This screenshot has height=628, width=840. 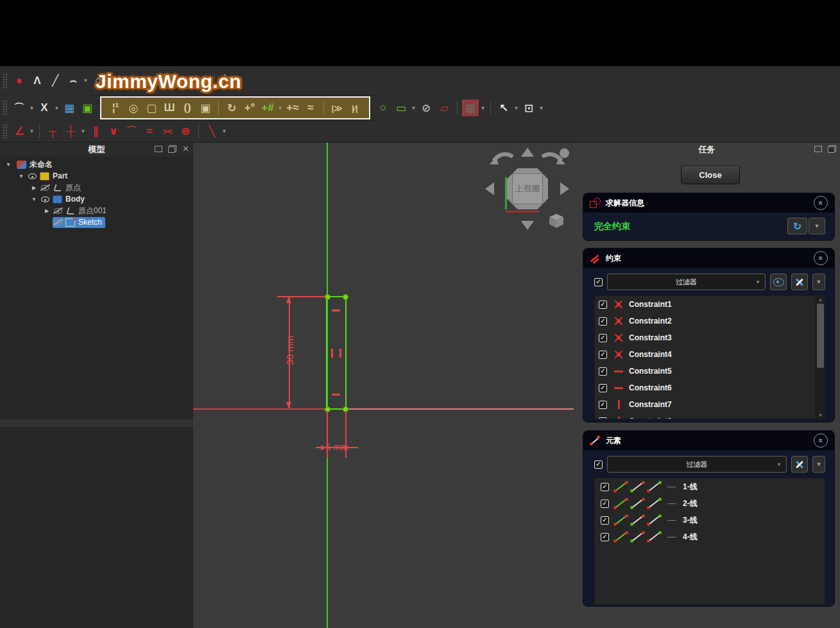 I want to click on tree-item-未命名: ▼未命名, so click(x=96, y=164).